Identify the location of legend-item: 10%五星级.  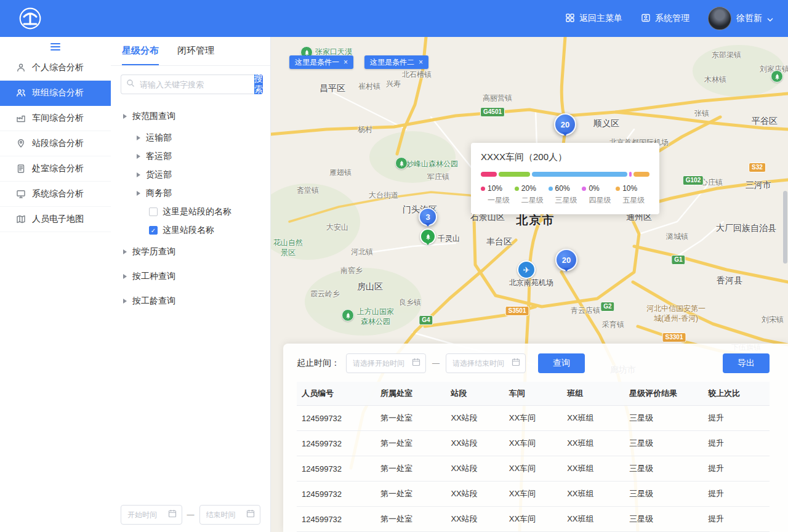
(633, 195).